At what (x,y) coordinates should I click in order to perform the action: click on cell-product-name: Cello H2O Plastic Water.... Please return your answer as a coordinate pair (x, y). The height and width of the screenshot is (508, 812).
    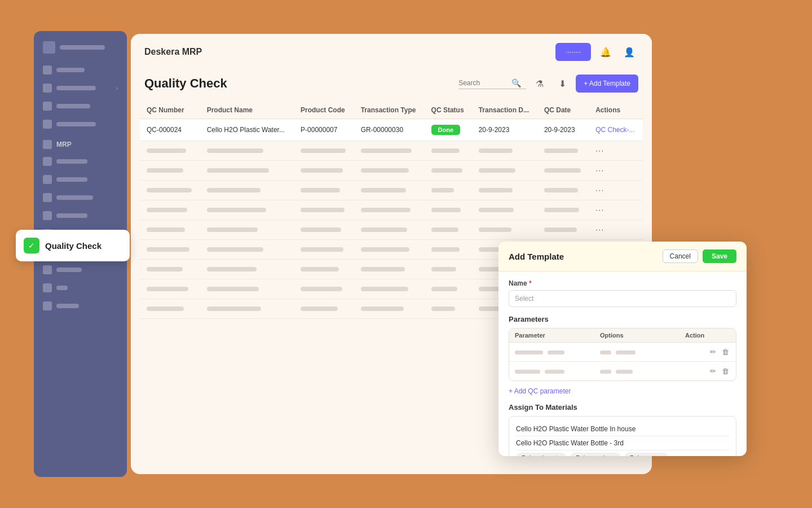
    Looking at the image, I should click on (247, 130).